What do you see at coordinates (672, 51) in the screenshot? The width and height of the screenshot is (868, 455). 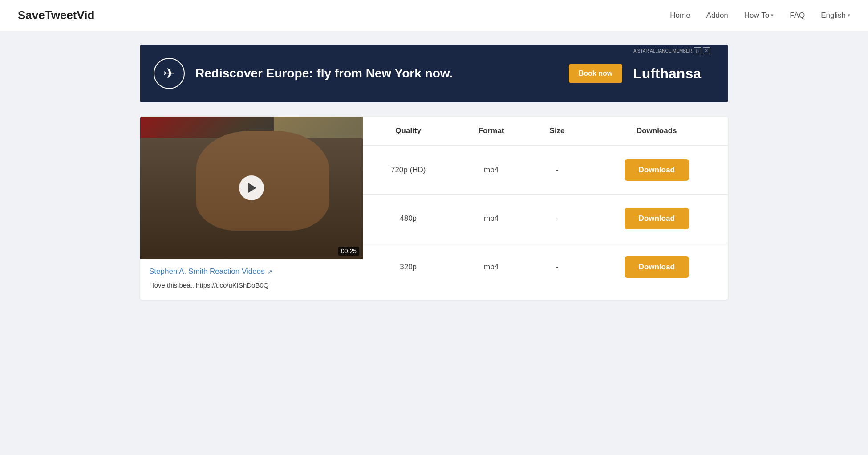 I see `ad-top-right: A STAR ALLIANCE MEMBER ▷ ✕` at bounding box center [672, 51].